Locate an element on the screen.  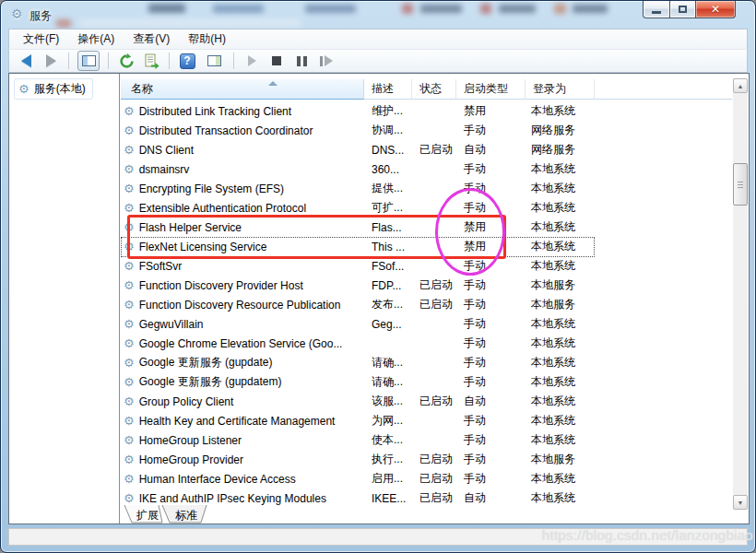
service-row: ⚙Google 更新服务 (gupdate)请确...手动本地系统 is located at coordinates (426, 363).